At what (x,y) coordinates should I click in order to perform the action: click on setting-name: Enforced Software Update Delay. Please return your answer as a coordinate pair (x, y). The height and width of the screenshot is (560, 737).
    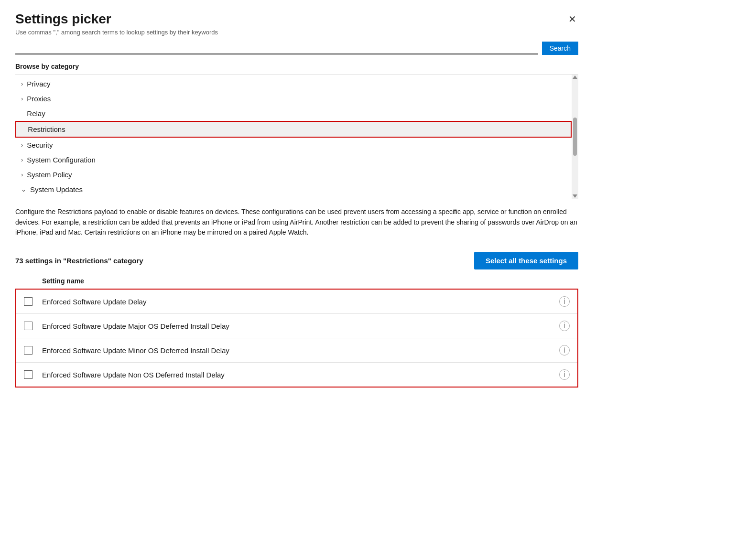
    Looking at the image, I should click on (301, 302).